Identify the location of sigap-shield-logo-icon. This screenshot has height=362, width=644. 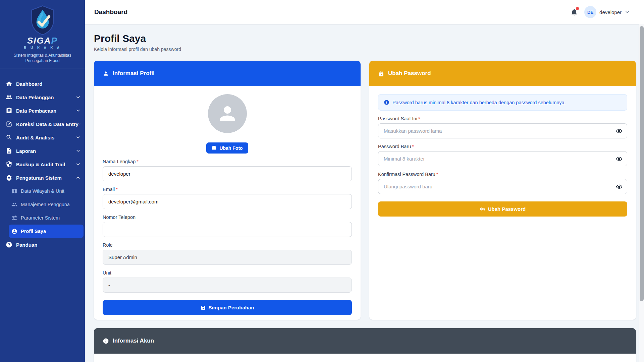
(43, 20).